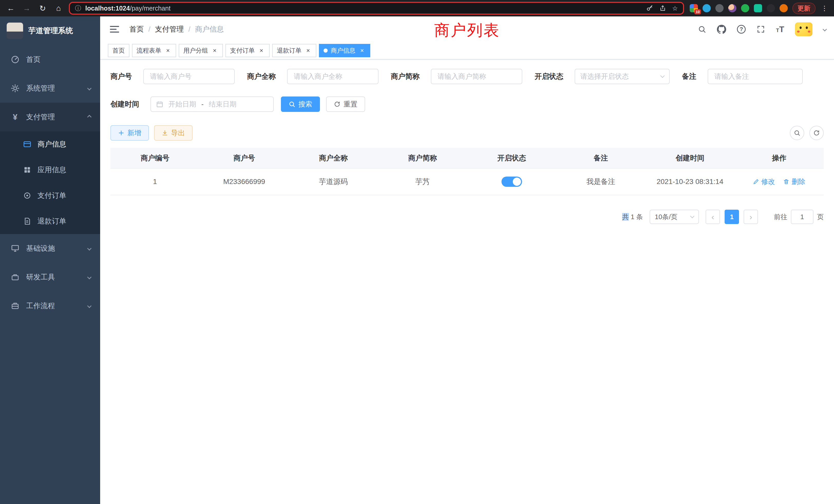  I want to click on export-button: 导出, so click(173, 133).